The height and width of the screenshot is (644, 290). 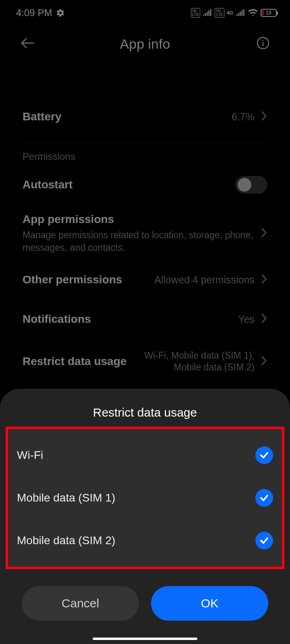 What do you see at coordinates (145, 319) in the screenshot?
I see `row-notifications: Notifications Yes` at bounding box center [145, 319].